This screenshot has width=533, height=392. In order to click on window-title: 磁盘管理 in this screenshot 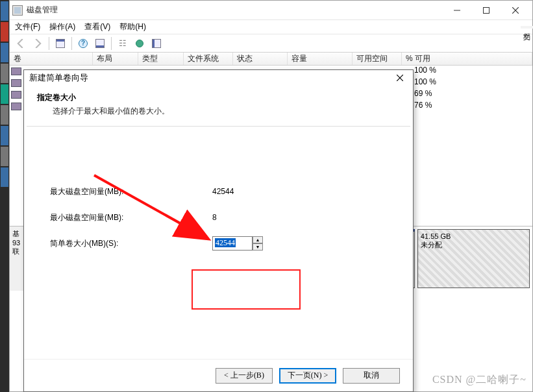, I will do `click(42, 10)`.